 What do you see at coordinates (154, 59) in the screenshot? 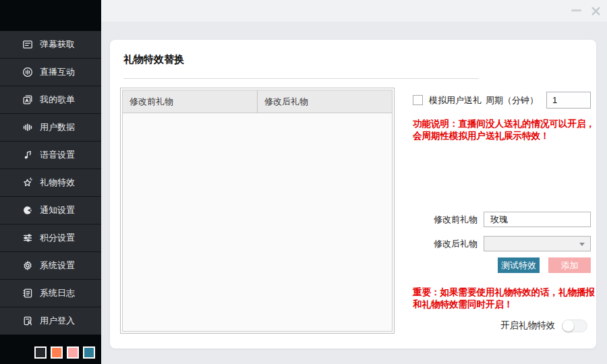
I see `page-title: 礼物特效替换` at bounding box center [154, 59].